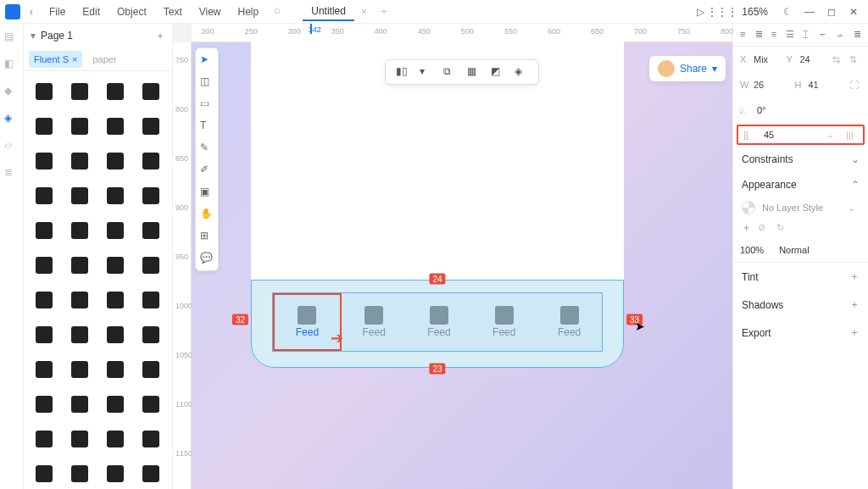 The height and width of the screenshot is (489, 868). I want to click on filter-chip-ghost: paper, so click(104, 59).